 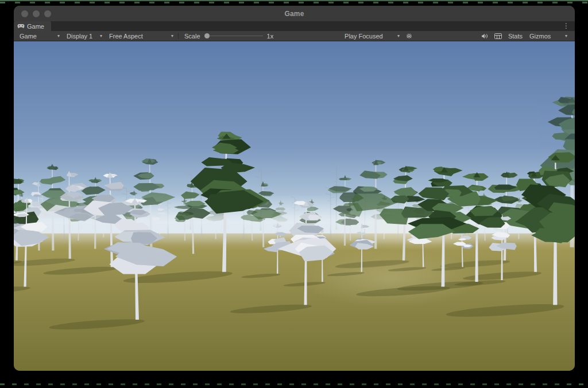 I want to click on game-mode-dropdown: Game ▾, so click(x=40, y=36).